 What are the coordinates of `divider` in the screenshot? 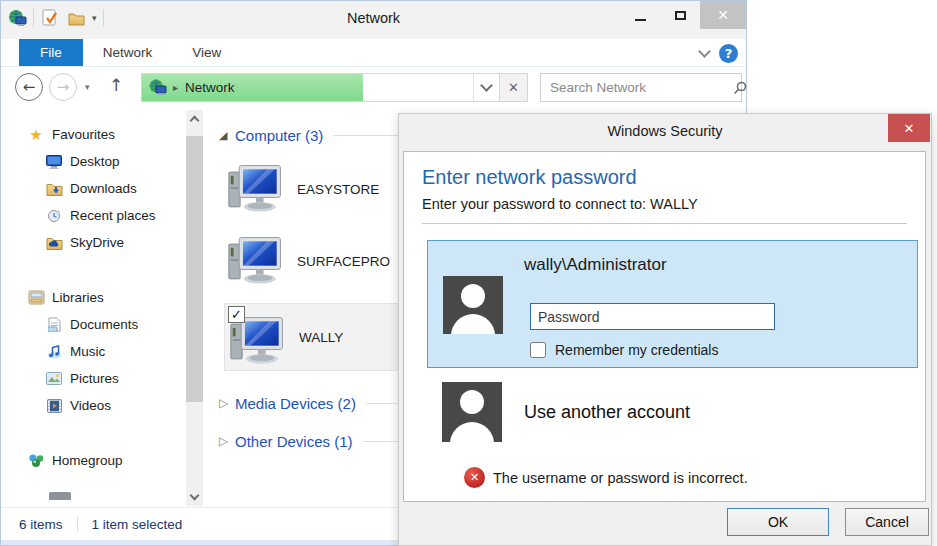 It's located at (664, 224).